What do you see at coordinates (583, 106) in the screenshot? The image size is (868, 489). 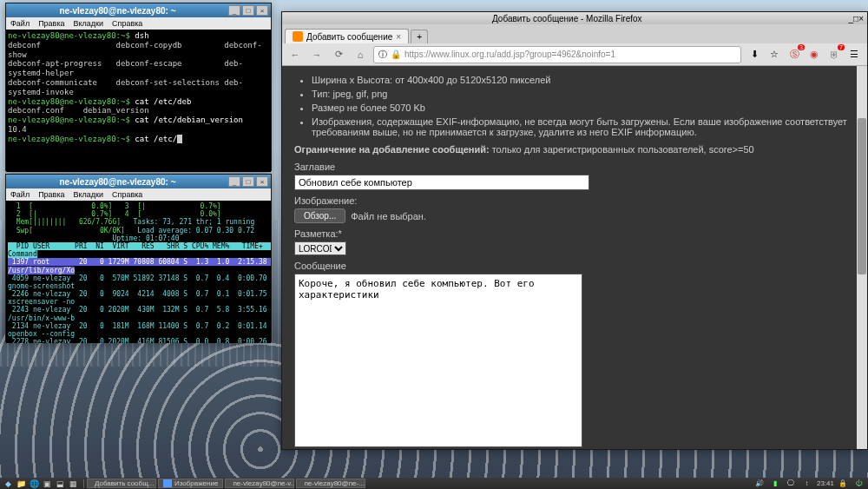 I see `requirements-list: Ширина x Высота: от 400x400 до 5120x5120…` at bounding box center [583, 106].